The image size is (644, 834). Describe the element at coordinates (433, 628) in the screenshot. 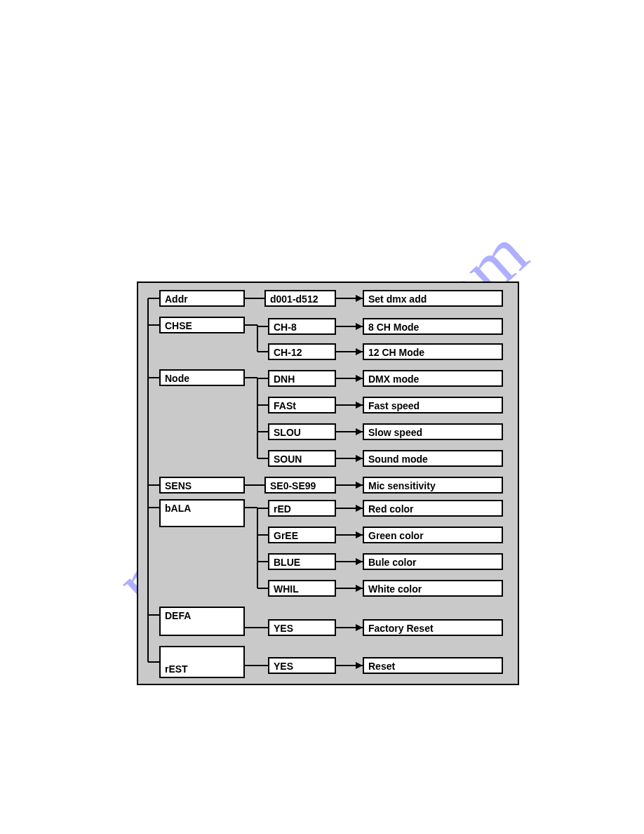

I see `menu-defa-desc: Factory Reset` at that location.